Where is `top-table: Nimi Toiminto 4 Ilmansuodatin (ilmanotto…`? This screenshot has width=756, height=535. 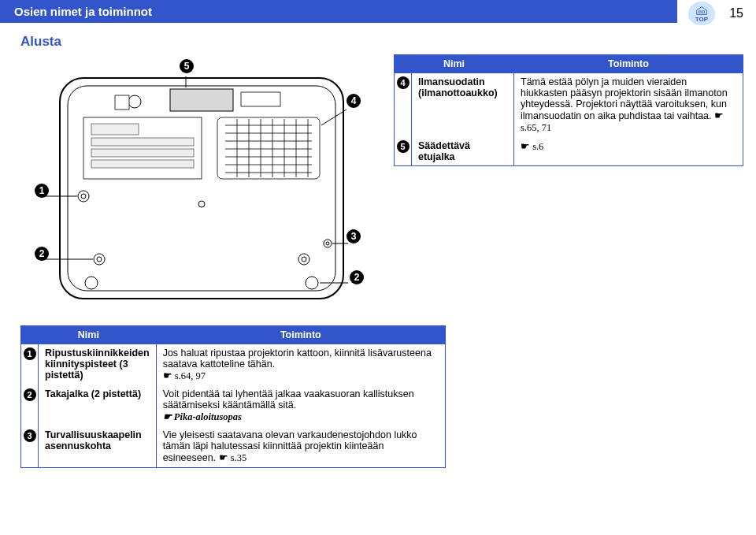
top-table: Nimi Toiminto 4 Ilmansuodatin (ilmanotto… is located at coordinates (569, 110).